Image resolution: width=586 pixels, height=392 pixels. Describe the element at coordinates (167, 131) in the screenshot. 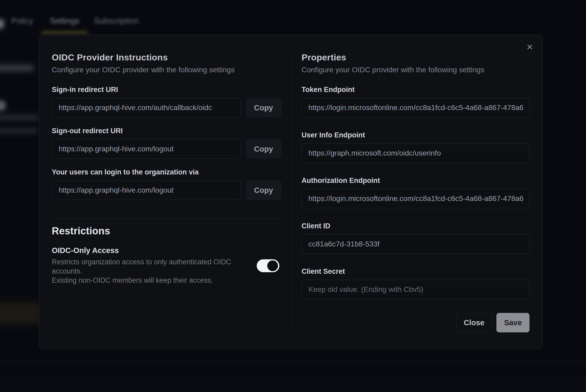

I see `sign-out-redirect-label: Sign-out redirect URI` at that location.